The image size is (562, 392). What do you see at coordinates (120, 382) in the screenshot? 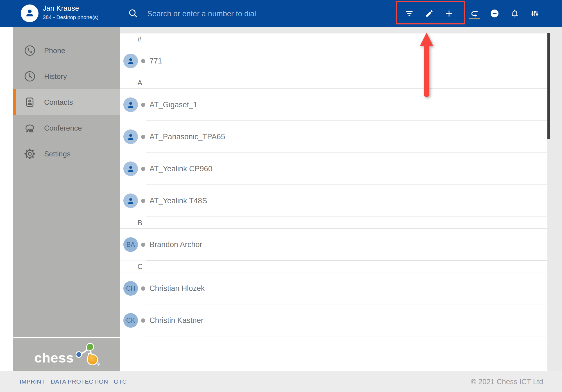
I see `gtc-link: GTC` at bounding box center [120, 382].